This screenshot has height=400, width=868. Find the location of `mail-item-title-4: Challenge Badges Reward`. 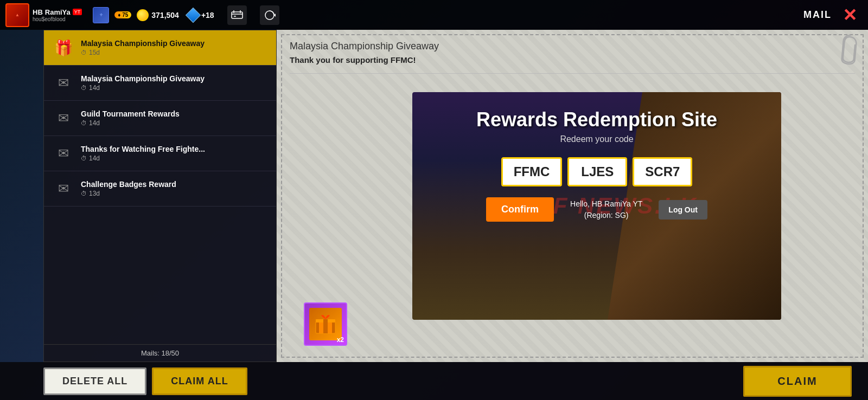

mail-item-title-4: Challenge Badges Reward is located at coordinates (174, 184).